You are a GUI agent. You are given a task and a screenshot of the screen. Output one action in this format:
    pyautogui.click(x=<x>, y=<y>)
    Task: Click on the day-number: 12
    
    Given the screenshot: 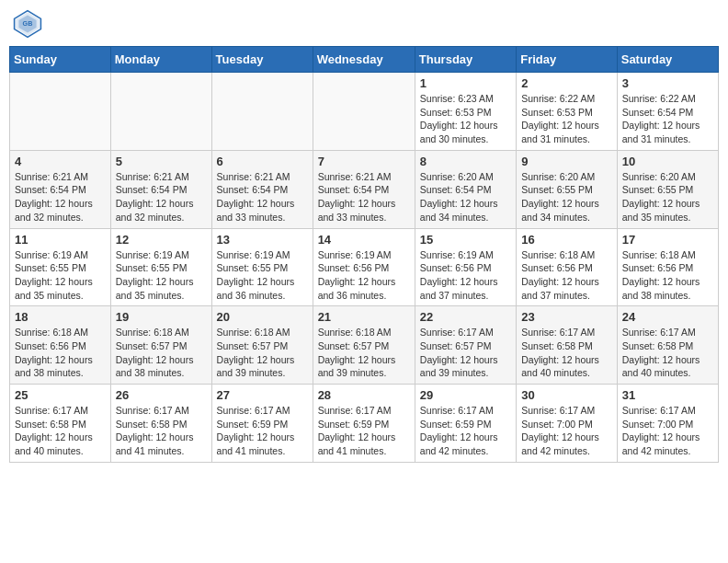 What is the action you would take?
    pyautogui.click(x=162, y=239)
    